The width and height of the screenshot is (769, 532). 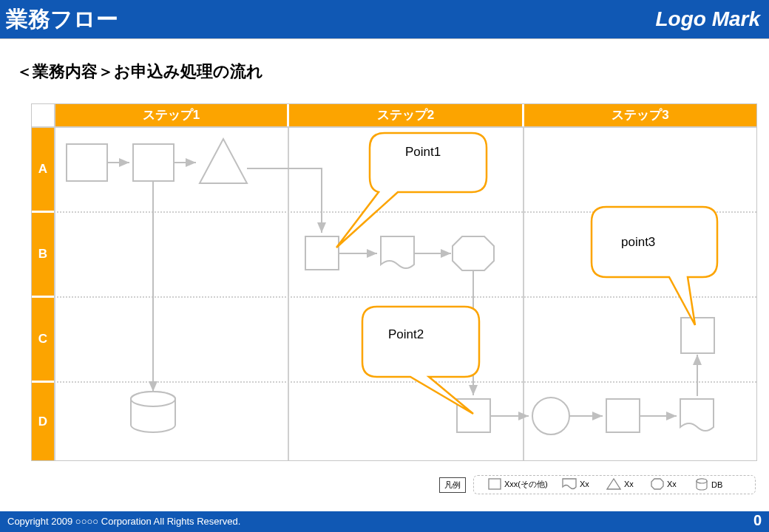 What do you see at coordinates (423, 152) in the screenshot?
I see `callout-point1: Point1` at bounding box center [423, 152].